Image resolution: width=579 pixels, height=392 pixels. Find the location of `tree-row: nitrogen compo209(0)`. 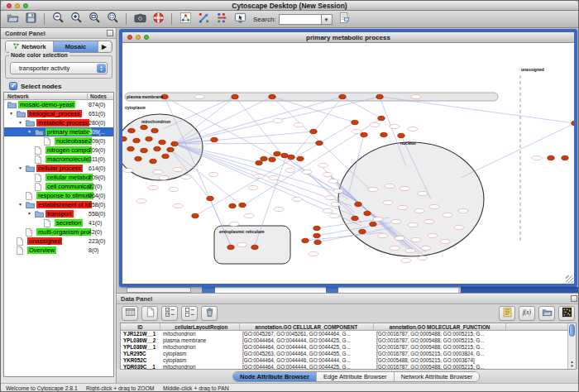

tree-row: nitrogen compo209(0) is located at coordinates (59, 151).